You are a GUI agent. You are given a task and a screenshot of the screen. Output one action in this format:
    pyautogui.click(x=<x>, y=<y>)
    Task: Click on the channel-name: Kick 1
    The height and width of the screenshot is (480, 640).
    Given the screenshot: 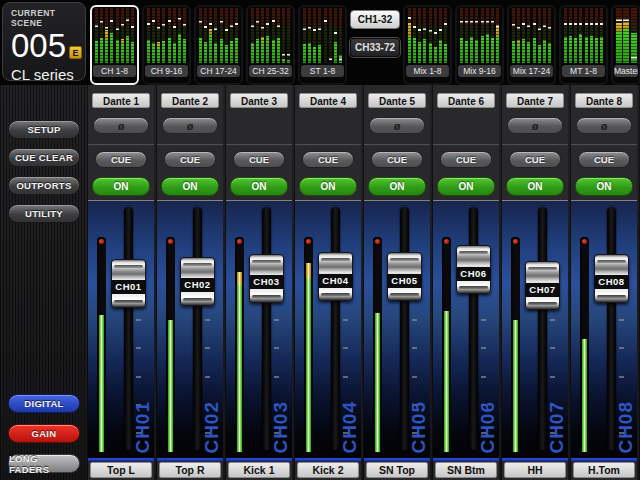 What is the action you would take?
    pyautogui.click(x=259, y=470)
    